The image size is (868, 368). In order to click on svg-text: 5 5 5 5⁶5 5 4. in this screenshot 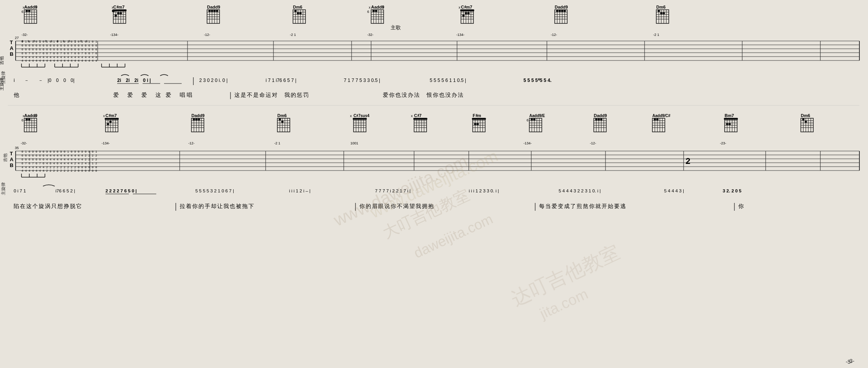, I will do `click(538, 80)`.